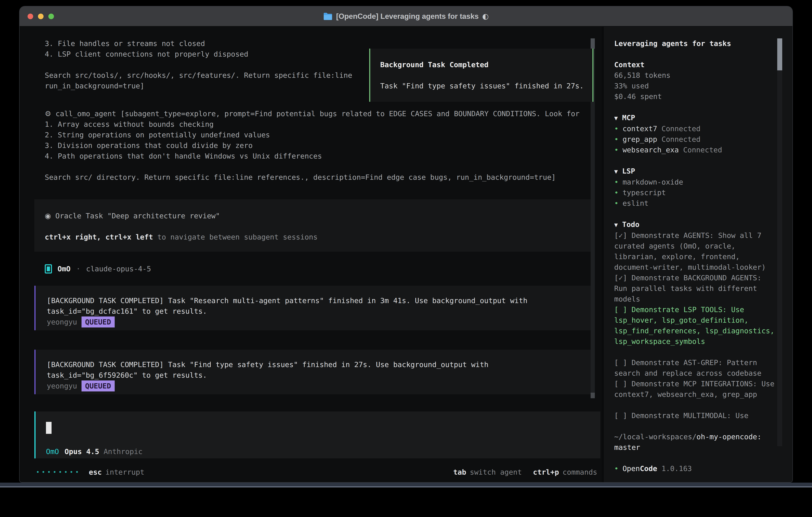 The width and height of the screenshot is (812, 517). What do you see at coordinates (312, 145) in the screenshot?
I see `tool-call-block: ⚙ call_omo_agent [subagent_type=explore,…` at bounding box center [312, 145].